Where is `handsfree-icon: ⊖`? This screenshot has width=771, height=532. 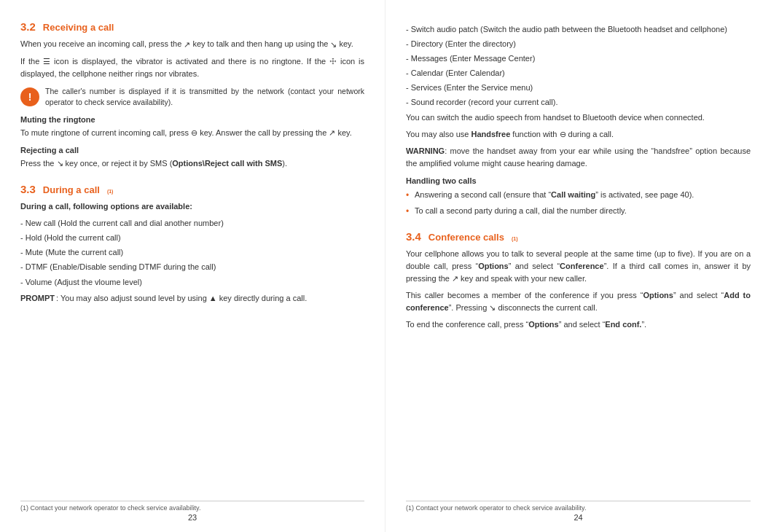 handsfree-icon: ⊖ is located at coordinates (563, 134).